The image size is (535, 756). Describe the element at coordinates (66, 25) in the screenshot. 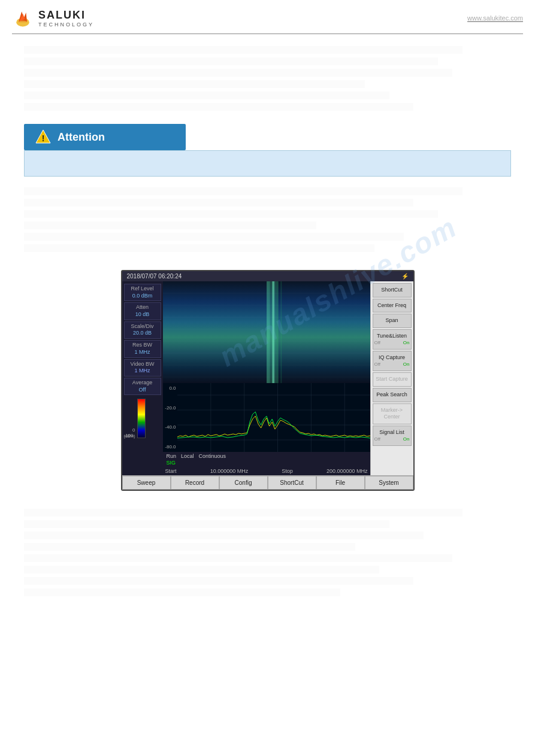

I see `logo-technology-text: TECHNOLOGY` at that location.